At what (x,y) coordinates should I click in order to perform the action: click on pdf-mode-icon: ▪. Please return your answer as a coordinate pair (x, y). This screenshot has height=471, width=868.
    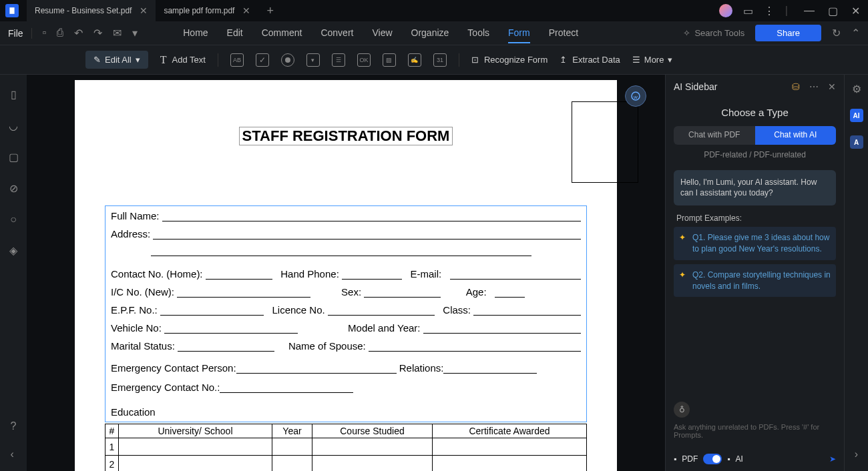
    Looking at the image, I should click on (675, 459).